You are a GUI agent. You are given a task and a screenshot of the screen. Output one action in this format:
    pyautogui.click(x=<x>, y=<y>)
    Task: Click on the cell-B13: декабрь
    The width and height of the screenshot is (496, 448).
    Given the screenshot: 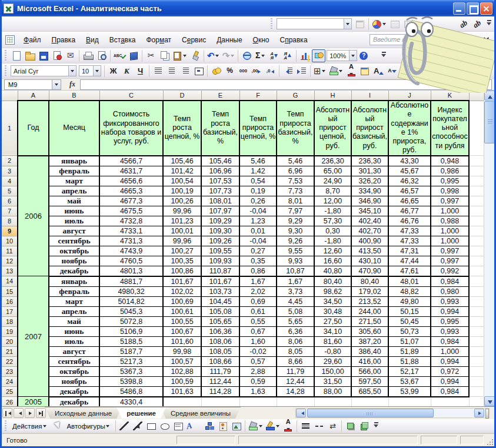 What is the action you would take?
    pyautogui.click(x=74, y=271)
    